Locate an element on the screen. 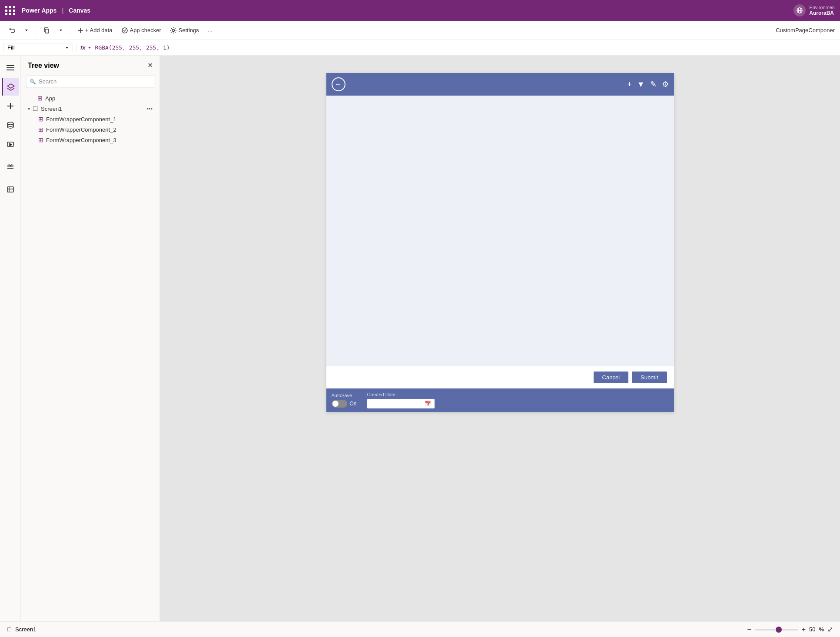 The height and width of the screenshot is (637, 840). advanced-button is located at coordinates (10, 167).